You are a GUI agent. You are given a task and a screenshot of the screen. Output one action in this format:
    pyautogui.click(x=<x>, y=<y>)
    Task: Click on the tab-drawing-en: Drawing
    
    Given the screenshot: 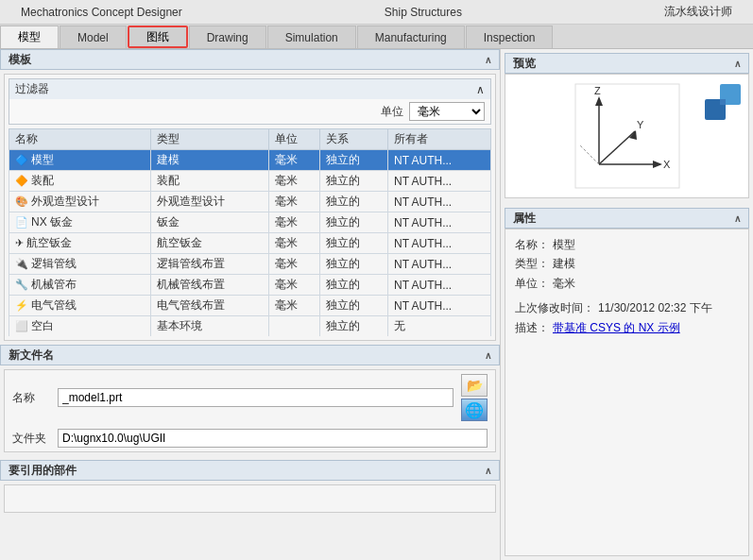 What is the action you would take?
    pyautogui.click(x=228, y=37)
    